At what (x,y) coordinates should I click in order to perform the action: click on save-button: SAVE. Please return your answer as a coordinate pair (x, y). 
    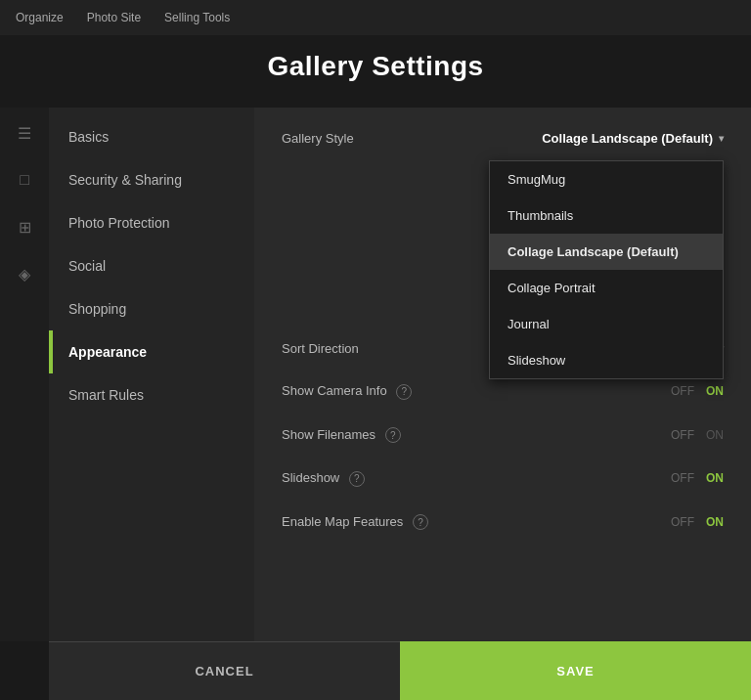
    Looking at the image, I should click on (575, 671).